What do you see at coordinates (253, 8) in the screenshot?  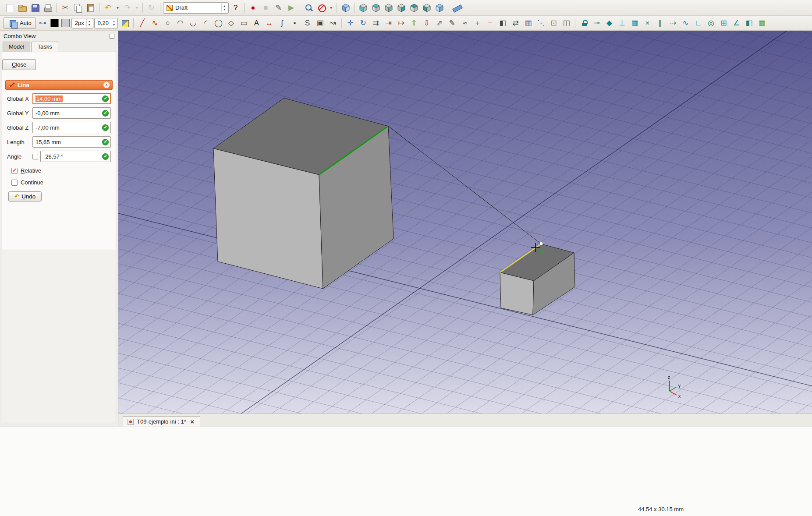 I see `macro-record-button: ●` at bounding box center [253, 8].